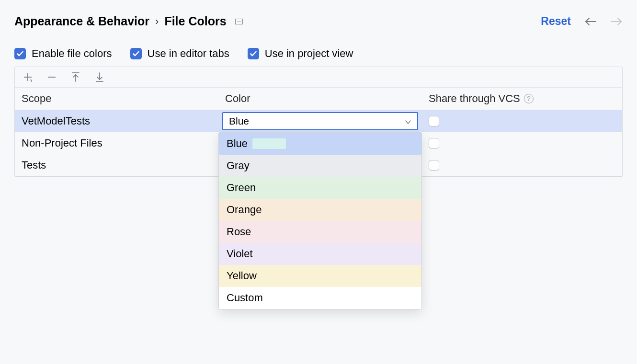  I want to click on color-select-value: Blue, so click(239, 121).